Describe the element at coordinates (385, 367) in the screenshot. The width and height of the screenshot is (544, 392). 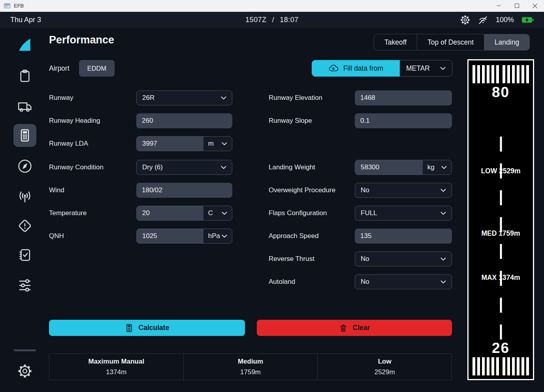
I see `result-low: Low 2529m` at that location.